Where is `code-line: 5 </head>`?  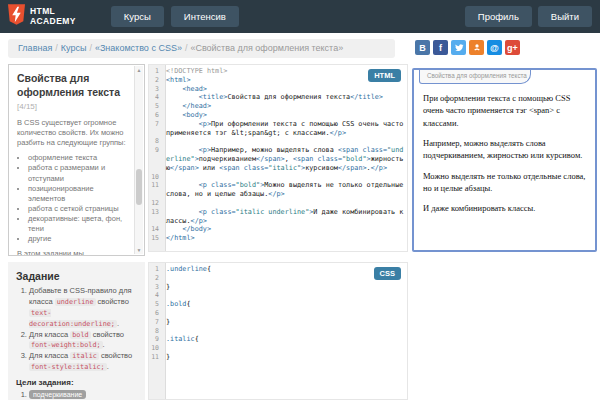
code-line: 5 </head> is located at coordinates (278, 106).